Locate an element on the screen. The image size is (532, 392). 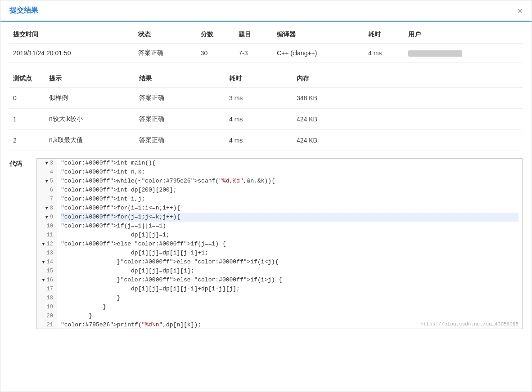
test-row: 0 似样例 答案正确 3 ms 348 KB is located at coordinates (266, 98).